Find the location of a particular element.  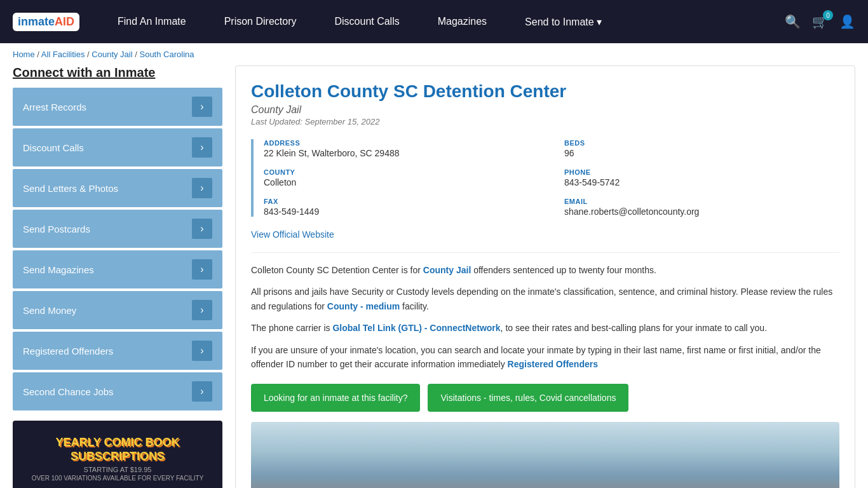

breadcrumb-county-jail: County Jail is located at coordinates (112, 55).